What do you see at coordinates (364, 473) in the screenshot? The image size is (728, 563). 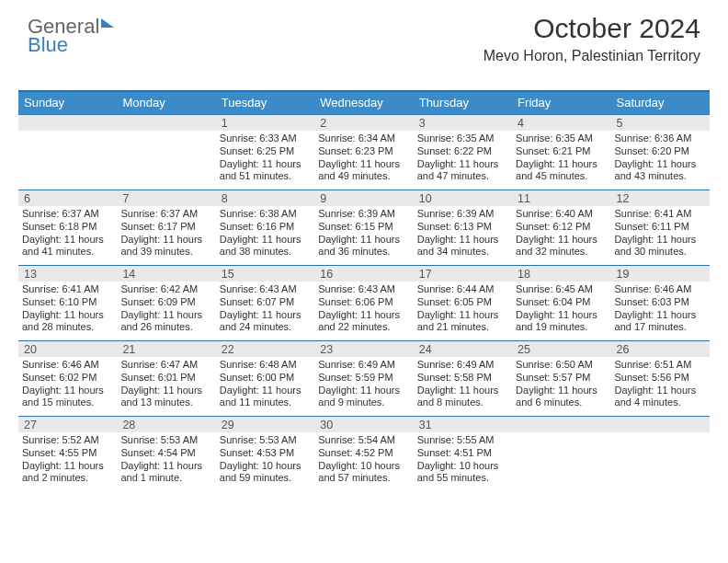 I see `daylight: Daylight: 10 hours and 57 minutes.` at bounding box center [364, 473].